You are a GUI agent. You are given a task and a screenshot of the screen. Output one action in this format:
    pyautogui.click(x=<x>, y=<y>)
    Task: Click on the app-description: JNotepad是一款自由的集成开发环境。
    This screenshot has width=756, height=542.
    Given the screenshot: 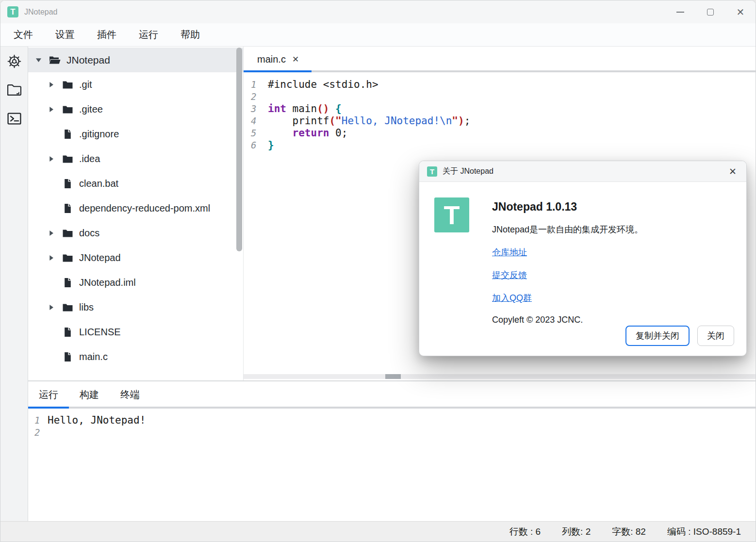 What is the action you would take?
    pyautogui.click(x=568, y=230)
    